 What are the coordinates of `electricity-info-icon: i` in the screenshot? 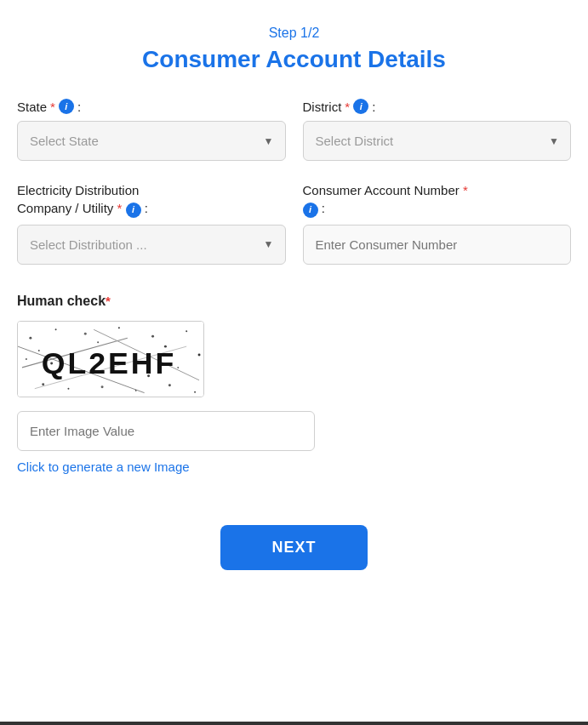 It's located at (134, 210).